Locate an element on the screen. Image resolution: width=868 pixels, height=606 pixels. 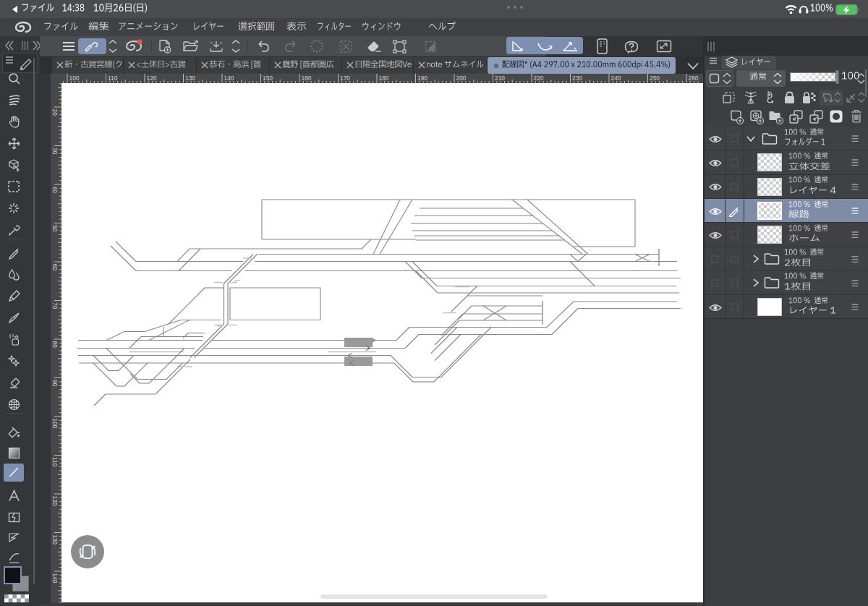
svg-text: 180 is located at coordinates (384, 78).